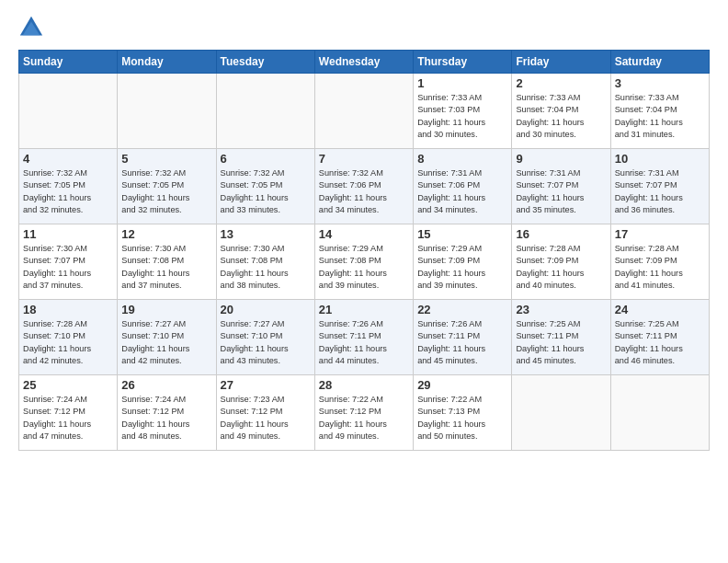 The image size is (728, 563). What do you see at coordinates (463, 111) in the screenshot?
I see `calendar-cell: 1Sunrise: 7:33 AM Sunset: 7:03 PM Daylig…` at bounding box center [463, 111].